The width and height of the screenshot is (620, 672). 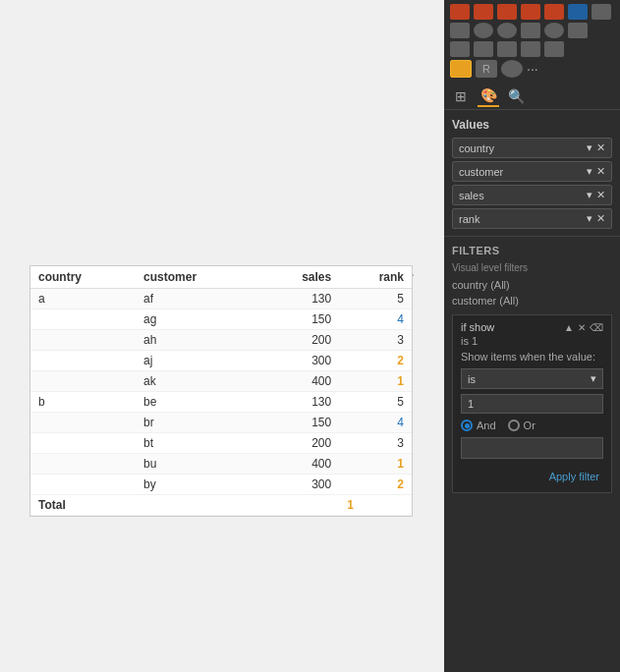 I want to click on rank-remove-icon: ✕, so click(x=601, y=218).